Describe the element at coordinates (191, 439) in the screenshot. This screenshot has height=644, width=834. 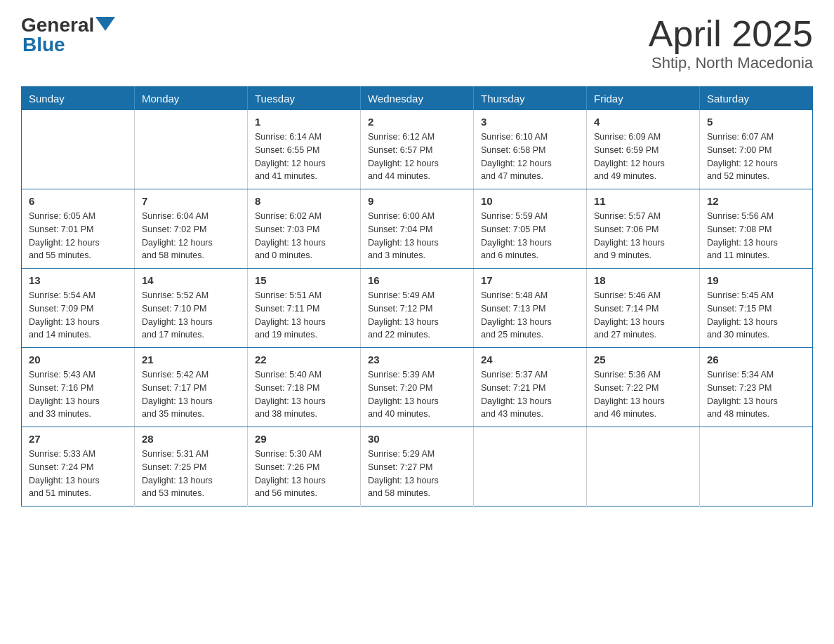
I see `day-number: 28` at that location.